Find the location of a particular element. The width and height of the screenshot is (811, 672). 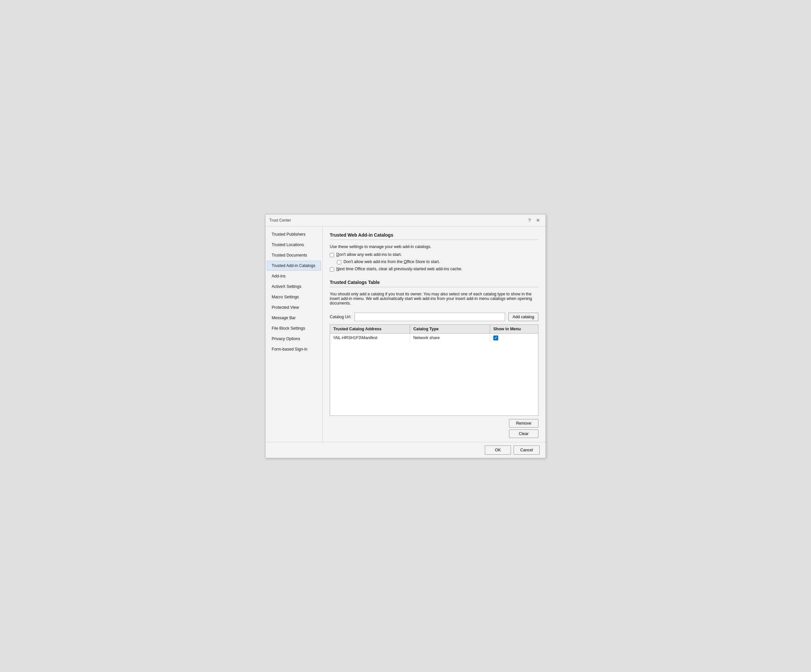

section-title: Trusted Web Add-in Catalogs is located at coordinates (434, 235).